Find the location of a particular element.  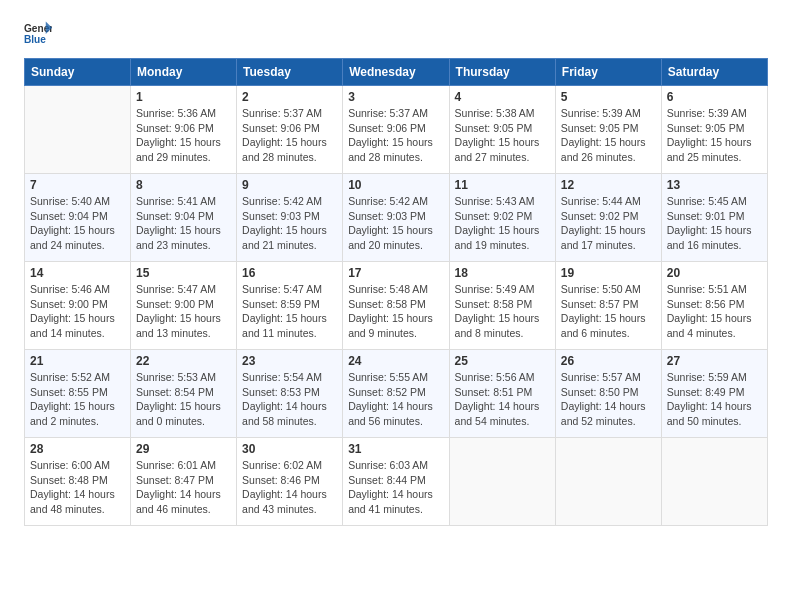

day-cell-6: 6Sunrise: 5:39 AM Sunset: 9:05 PM Daylig… is located at coordinates (714, 130).